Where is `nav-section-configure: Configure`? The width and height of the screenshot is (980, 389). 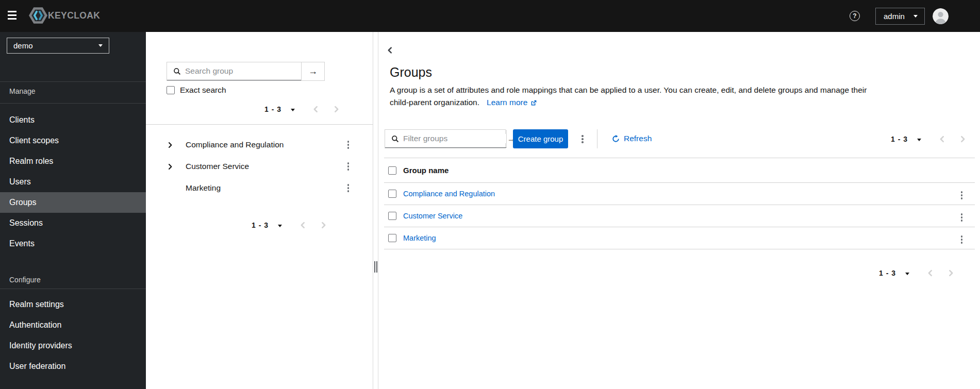 nav-section-configure: Configure is located at coordinates (25, 280).